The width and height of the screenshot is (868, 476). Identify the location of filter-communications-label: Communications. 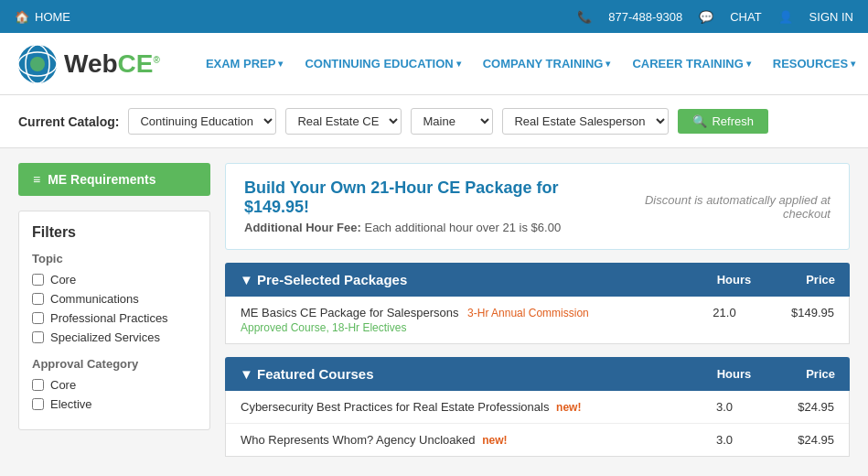
(95, 298).